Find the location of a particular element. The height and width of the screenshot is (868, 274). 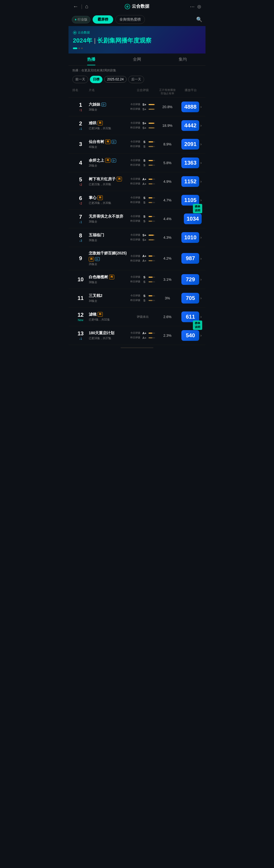

score-box: 4442 is located at coordinates (191, 125).